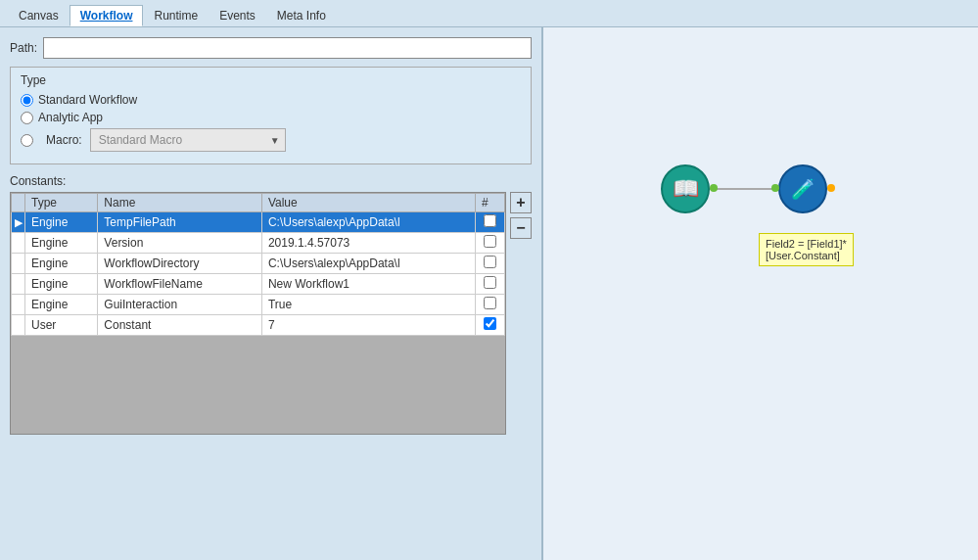 The image size is (978, 560). Describe the element at coordinates (39, 16) in the screenshot. I see `tab-canvas: Canvas` at that location.